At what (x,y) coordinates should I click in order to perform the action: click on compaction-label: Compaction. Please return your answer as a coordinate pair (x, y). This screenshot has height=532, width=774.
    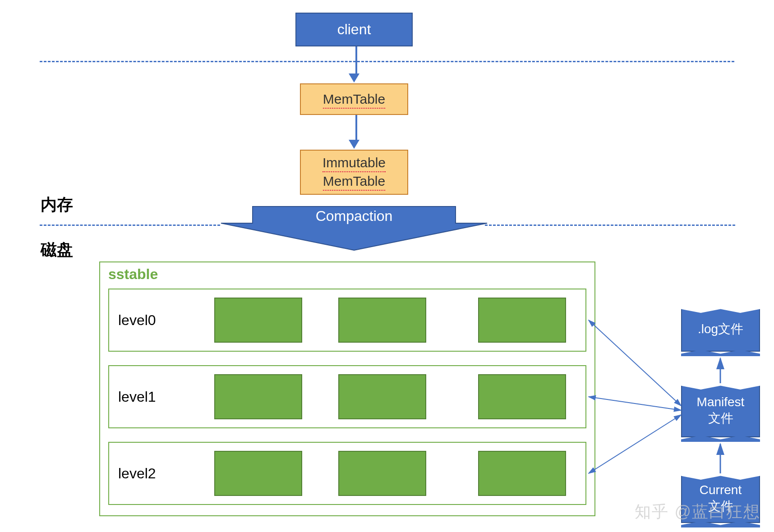
    Looking at the image, I should click on (355, 216).